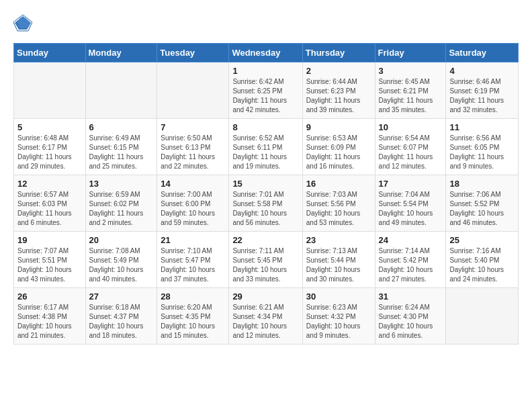 This screenshot has height=411, width=532. Describe the element at coordinates (50, 147) in the screenshot. I see `calendar-cell: 5Sunrise: 6:48 AM Sunset: 6:17 PM Daylig…` at that location.